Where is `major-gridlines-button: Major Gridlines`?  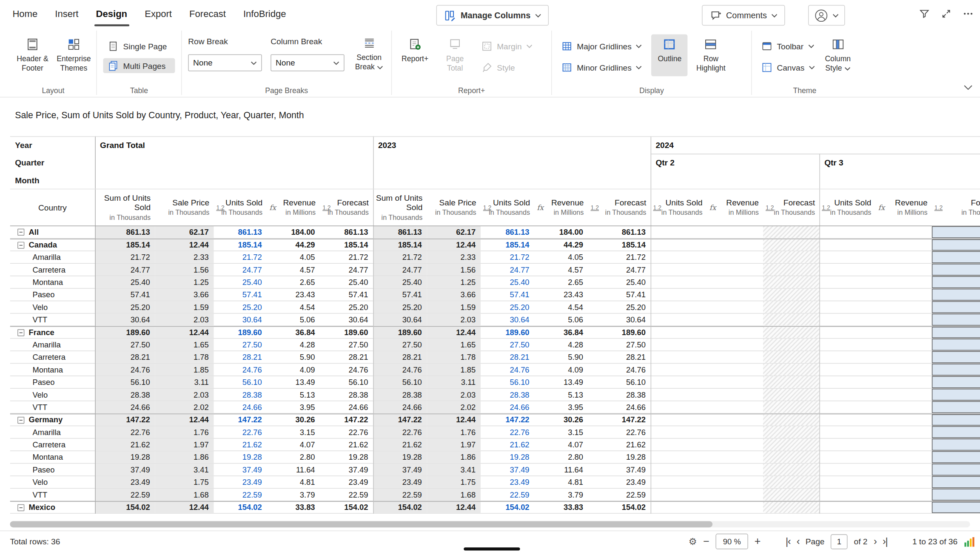 major-gridlines-button: Major Gridlines is located at coordinates (601, 46).